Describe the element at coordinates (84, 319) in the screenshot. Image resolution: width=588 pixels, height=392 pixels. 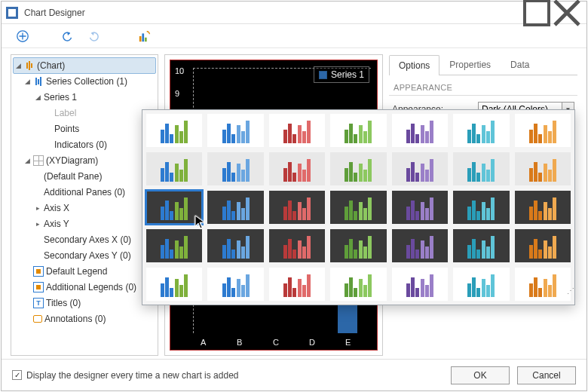
I see `tree-node-annotations: ▸Annotations (0)` at that location.